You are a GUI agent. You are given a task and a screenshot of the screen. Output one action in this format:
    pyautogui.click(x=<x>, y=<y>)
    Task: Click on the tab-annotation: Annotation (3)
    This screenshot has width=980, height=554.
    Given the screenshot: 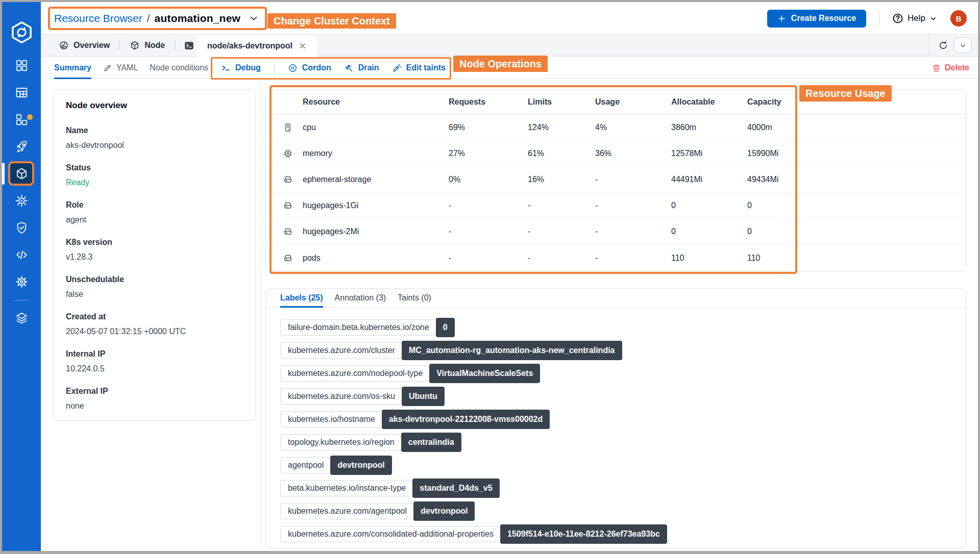 What is the action you would take?
    pyautogui.click(x=360, y=298)
    